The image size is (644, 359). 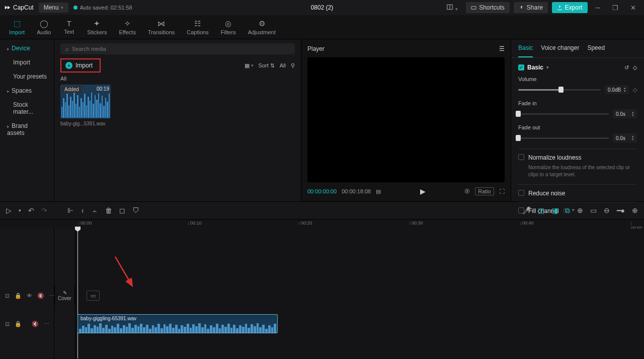 What do you see at coordinates (18, 324) in the screenshot?
I see `track-audio-lock-icon: 🔒` at bounding box center [18, 324].